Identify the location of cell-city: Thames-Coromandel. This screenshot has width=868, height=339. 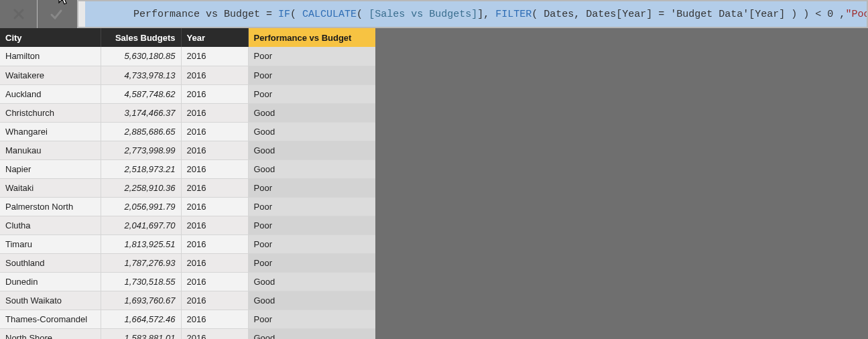
(50, 319).